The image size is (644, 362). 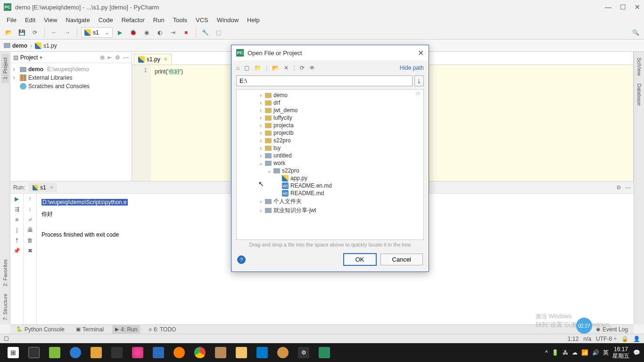 What do you see at coordinates (241, 353) in the screenshot?
I see `explorer-icon` at bounding box center [241, 353].